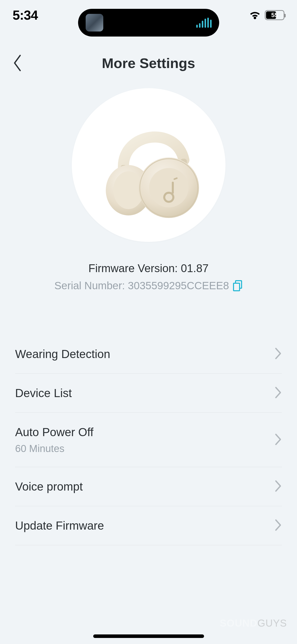  Describe the element at coordinates (54, 448) in the screenshot. I see `settings-item-sub: 60 Minutes` at that location.